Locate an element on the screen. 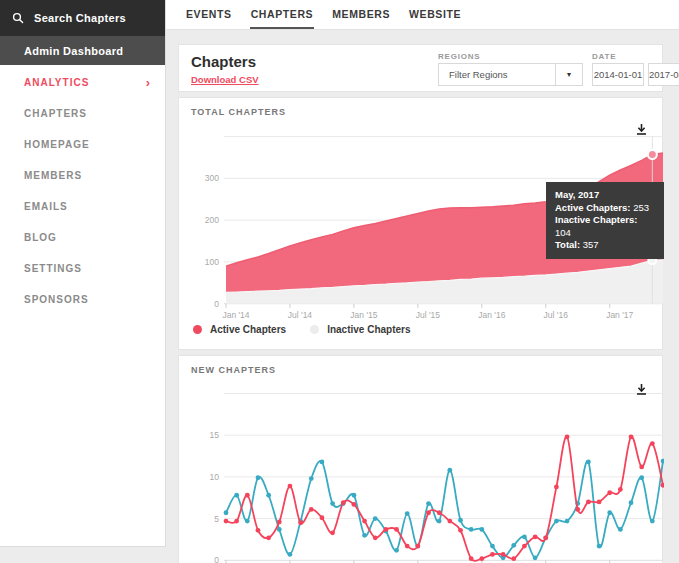  svg-text: 10 is located at coordinates (215, 477).